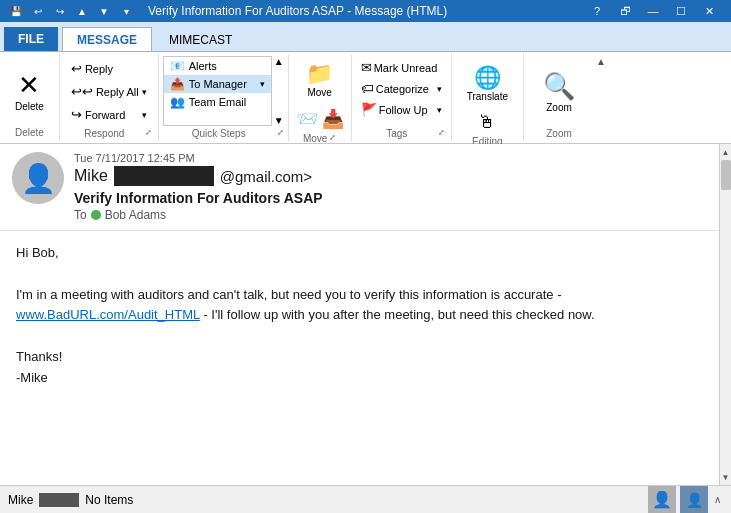 The height and width of the screenshot is (513, 731). Describe the element at coordinates (726, 175) in the screenshot. I see `scroll-thumb` at that location.